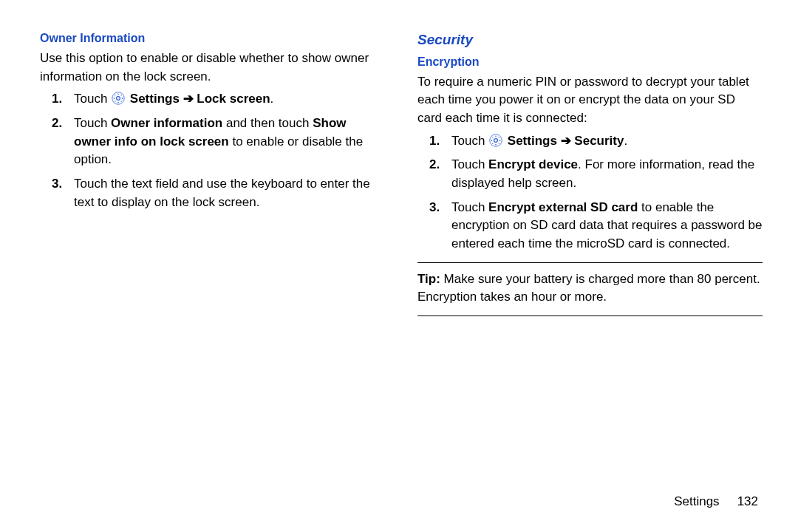 The width and height of the screenshot is (798, 532). What do you see at coordinates (607, 174) in the screenshot?
I see `list-item: Touch Encrypt device. For more informati…` at bounding box center [607, 174].